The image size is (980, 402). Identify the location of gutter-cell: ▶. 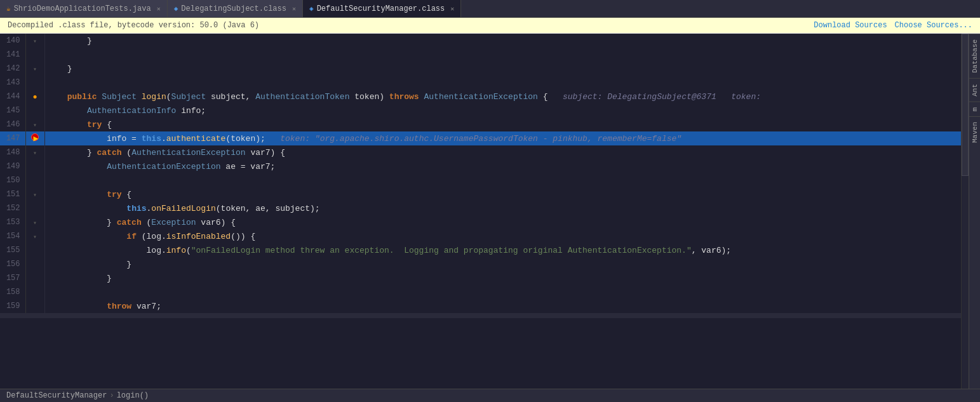
(35, 138).